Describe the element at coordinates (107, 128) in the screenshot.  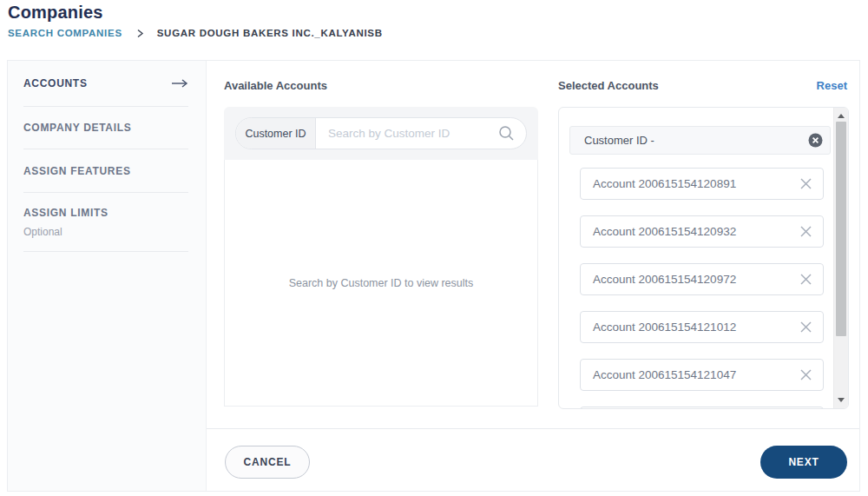
I see `sidebar-item-company-details: COMPANY DETAILS` at that location.